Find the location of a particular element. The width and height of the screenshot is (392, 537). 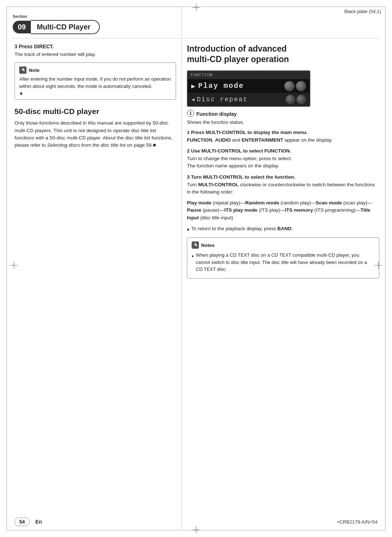

display-arrow-icon: ▶ is located at coordinates (193, 86).